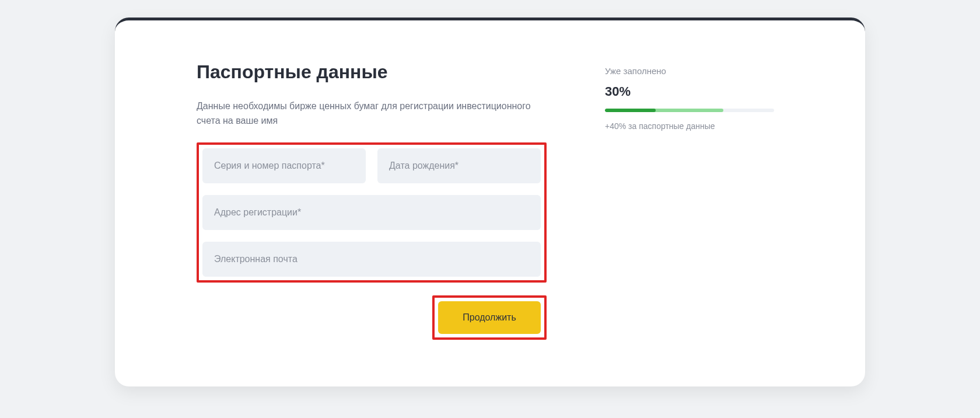 Image resolution: width=980 pixels, height=418 pixels. What do you see at coordinates (706, 71) in the screenshot?
I see `progress-label: Уже заполнено` at bounding box center [706, 71].